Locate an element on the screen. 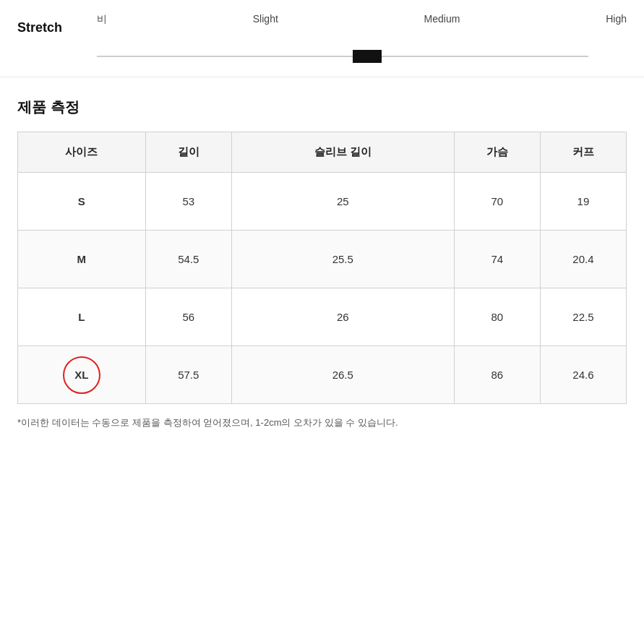 The height and width of the screenshot is (644, 644). stretch-slider-row is located at coordinates (322, 56).